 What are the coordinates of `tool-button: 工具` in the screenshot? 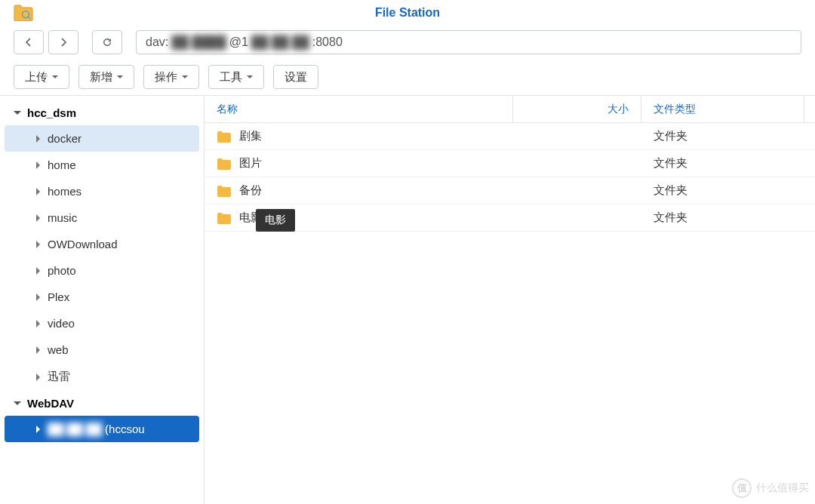 It's located at (236, 77).